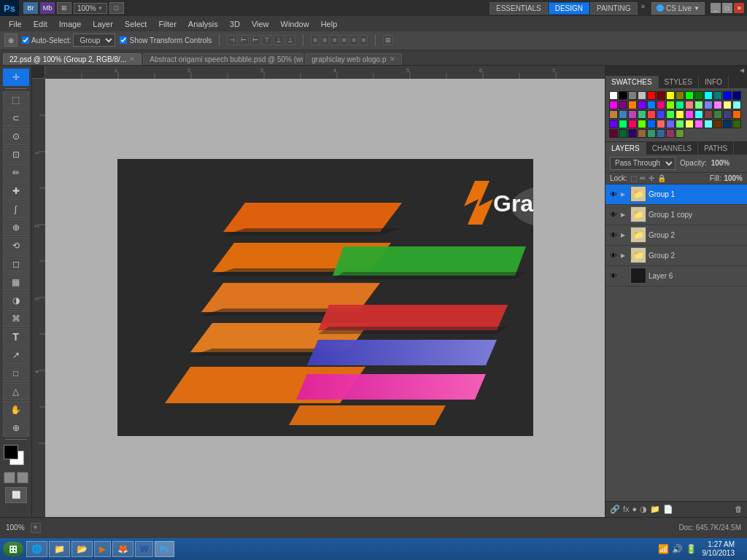 Image resolution: width=747 pixels, height=560 pixels. I want to click on layer-row-3: 👁▶📁Group 2, so click(676, 236).